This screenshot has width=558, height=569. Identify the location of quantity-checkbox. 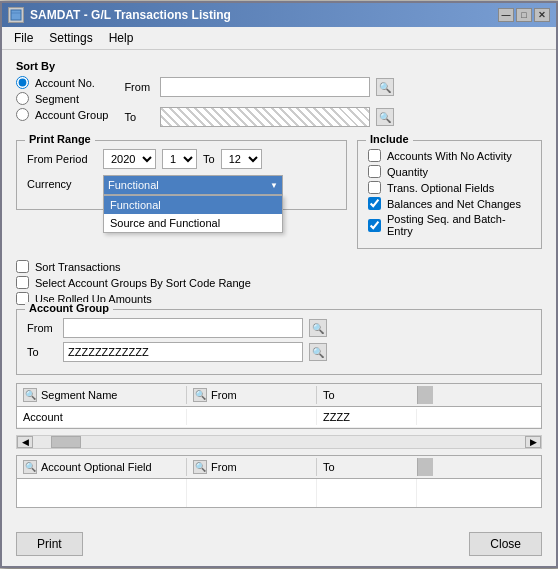
(374, 172).